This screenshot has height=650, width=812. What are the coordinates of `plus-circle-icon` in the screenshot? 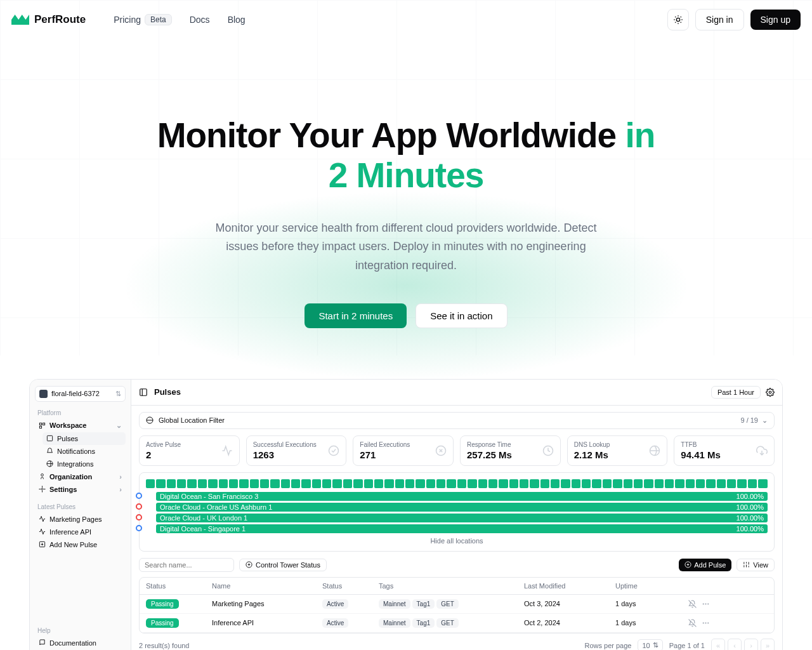 It's located at (249, 565).